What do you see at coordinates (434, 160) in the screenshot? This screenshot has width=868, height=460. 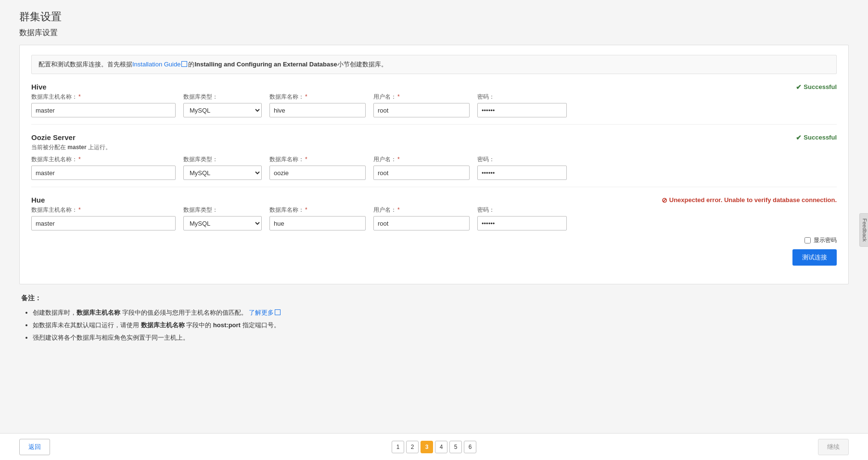 I see `db-section-oozie: Oozie Server ✔ Successful 当前被分配在 master …` at bounding box center [434, 160].